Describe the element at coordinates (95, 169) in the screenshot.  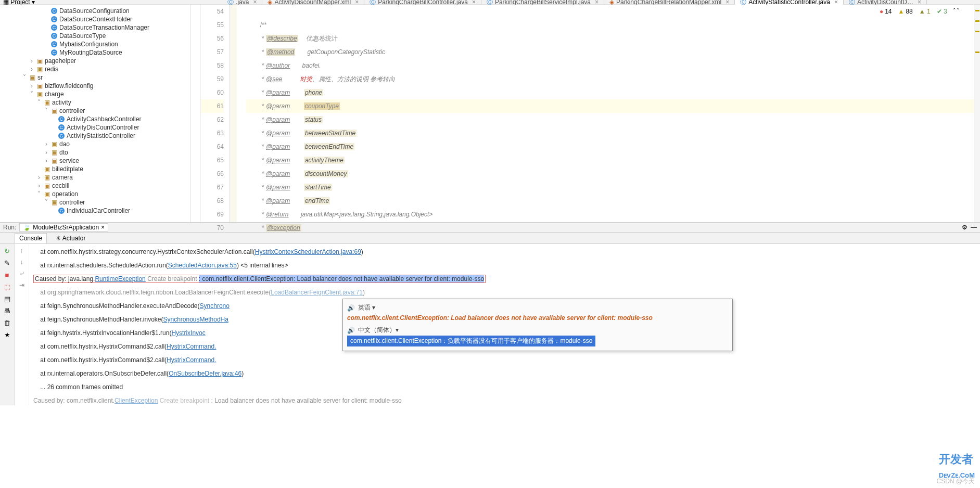
I see `tree-item: ▣billeditplate` at that location.